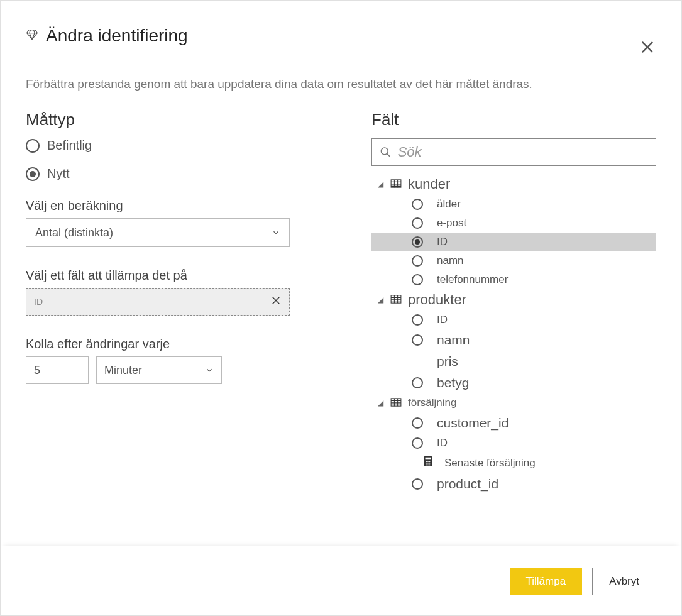 The height and width of the screenshot is (616, 682). I want to click on field-label: pris, so click(448, 361).